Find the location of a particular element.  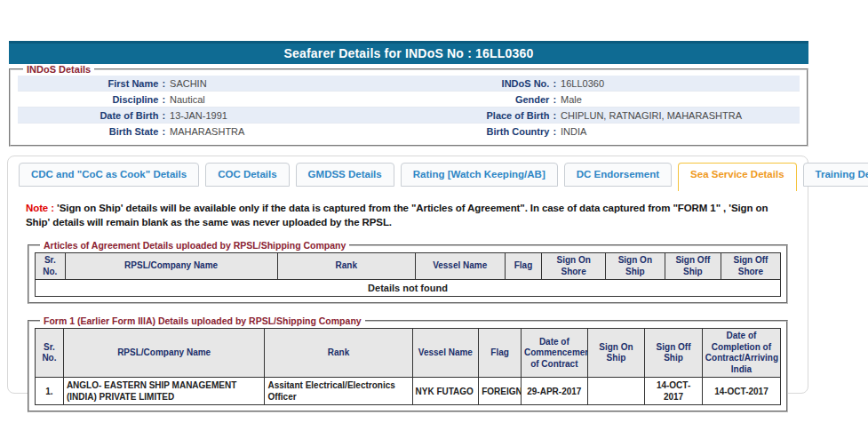

indos-row: First Name: SACHIN INDoS No.: 16LL0360 is located at coordinates (409, 84).